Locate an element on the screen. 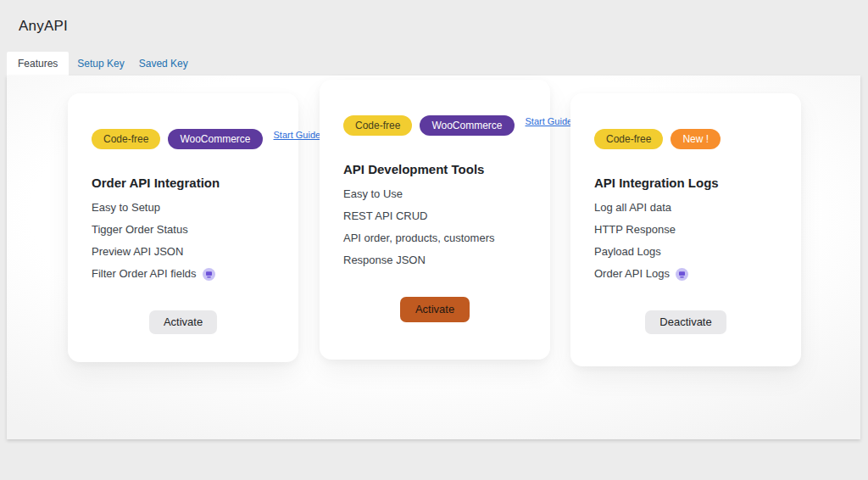 This screenshot has width=868, height=480. feature-text: Filter Order API fields is located at coordinates (144, 274).